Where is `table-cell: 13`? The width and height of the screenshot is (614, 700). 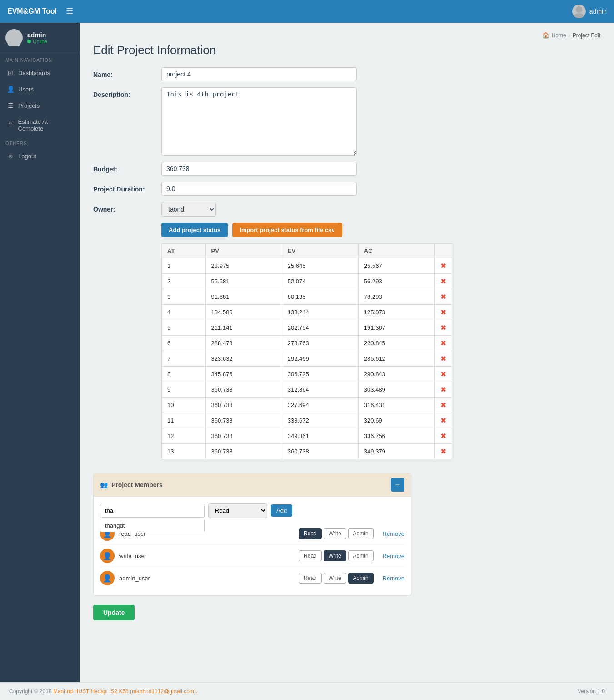 table-cell: 13 is located at coordinates (184, 452).